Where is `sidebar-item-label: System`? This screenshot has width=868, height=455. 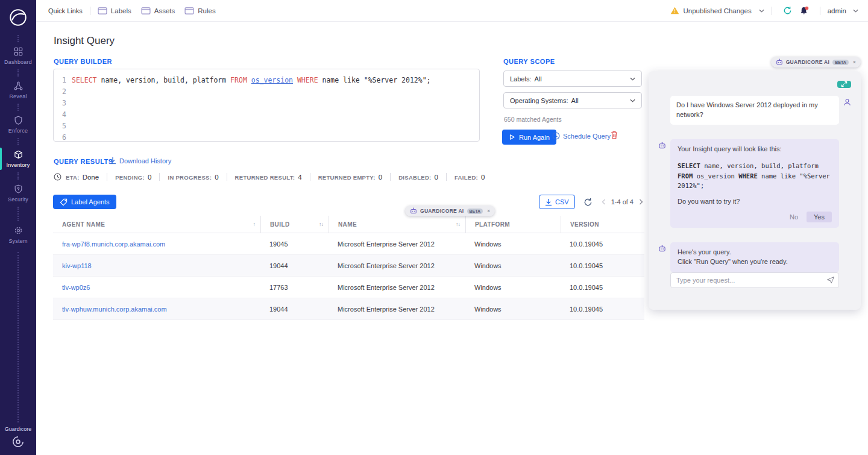
sidebar-item-label: System is located at coordinates (18, 241).